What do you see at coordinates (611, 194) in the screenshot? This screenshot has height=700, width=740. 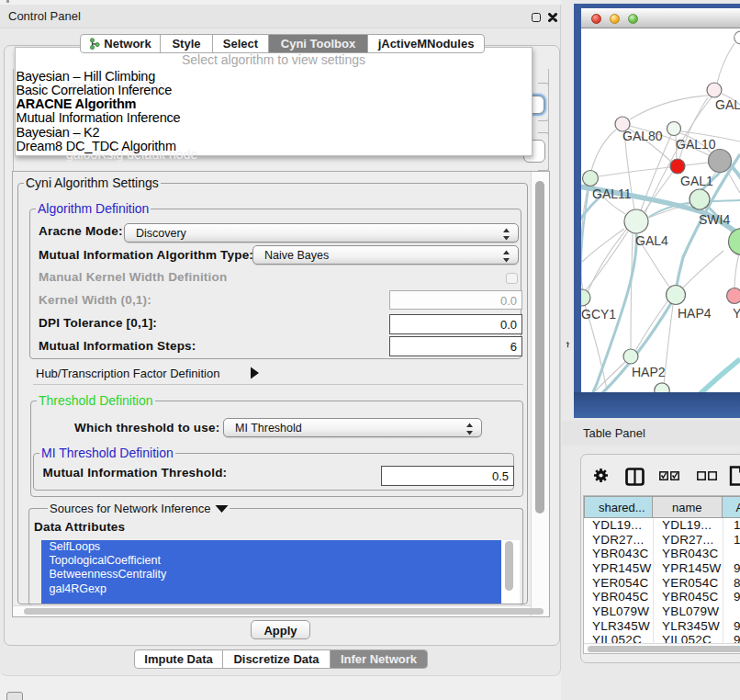 I see `svg-text: GAL11` at bounding box center [611, 194].